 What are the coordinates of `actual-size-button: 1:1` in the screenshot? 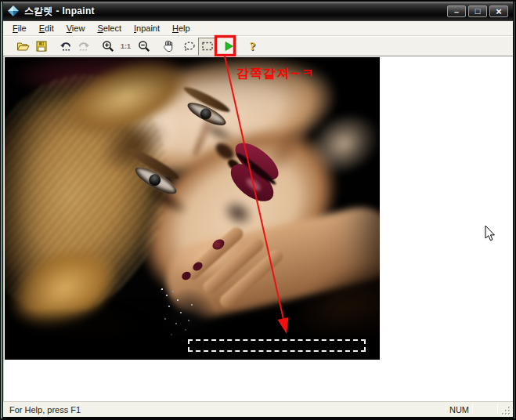 It's located at (125, 47).